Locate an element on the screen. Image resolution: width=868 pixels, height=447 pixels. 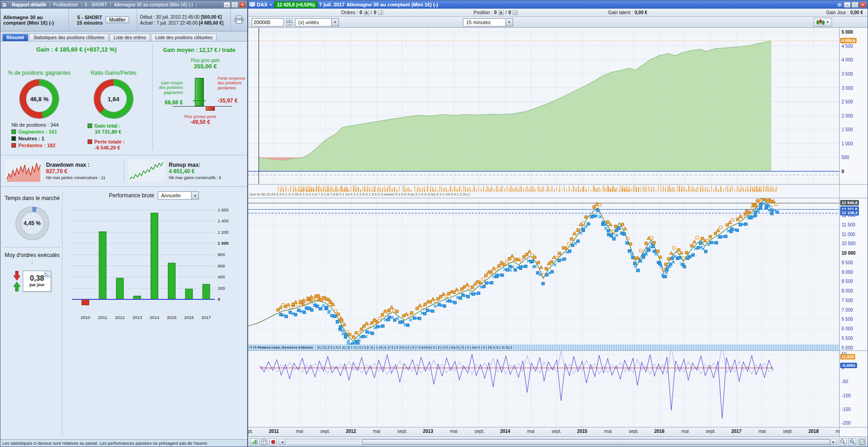
axis-tick-label: 11 000 is located at coordinates (848, 234).